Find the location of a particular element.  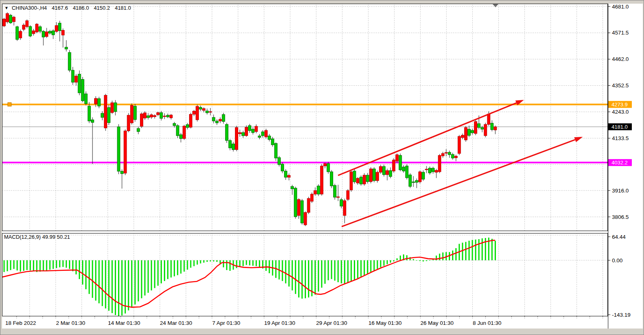

macd-indicator-label: MACD(12,26,9) 49.99 50.21 is located at coordinates (37, 237).